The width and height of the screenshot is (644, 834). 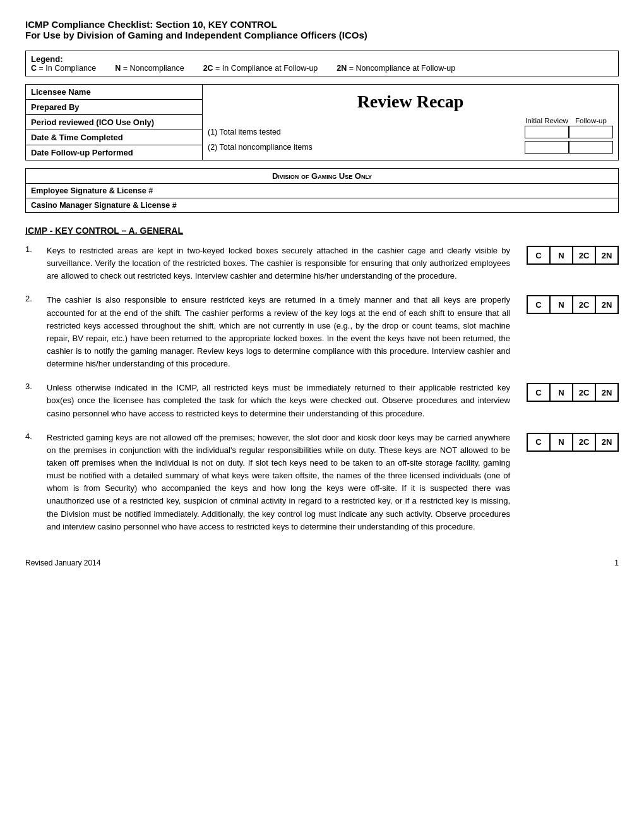 What do you see at coordinates (322, 35) in the screenshot?
I see `title-line2: For Use by Division of Gaming and Indepe…` at bounding box center [322, 35].